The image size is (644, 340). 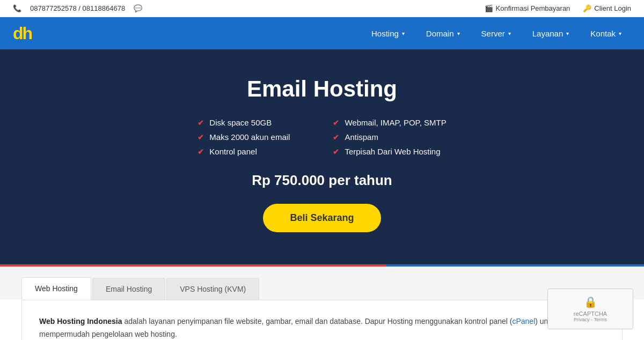 I want to click on topbar: 📞 087877252578 / 08118864678 💬 🎬 Konfirm…, so click(x=322, y=9).